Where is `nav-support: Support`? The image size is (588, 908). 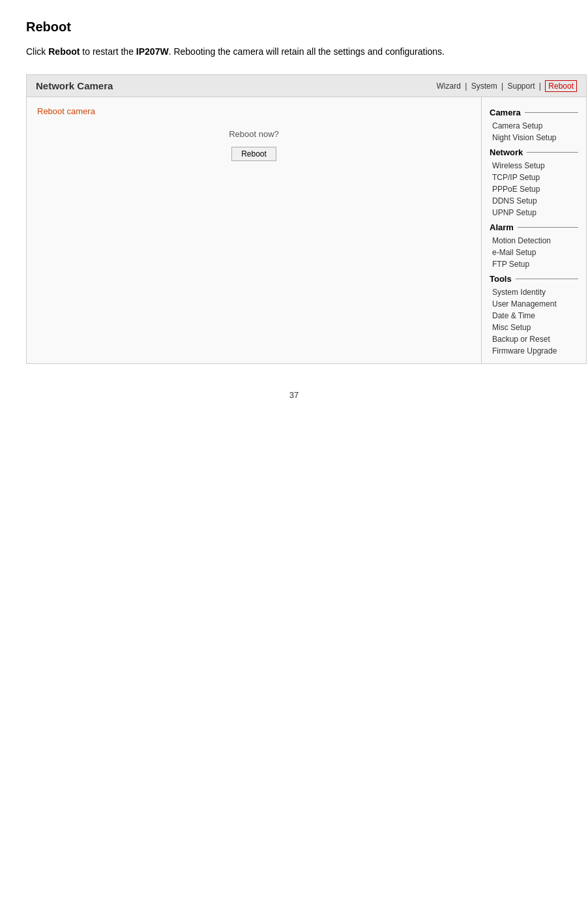 nav-support: Support is located at coordinates (521, 86).